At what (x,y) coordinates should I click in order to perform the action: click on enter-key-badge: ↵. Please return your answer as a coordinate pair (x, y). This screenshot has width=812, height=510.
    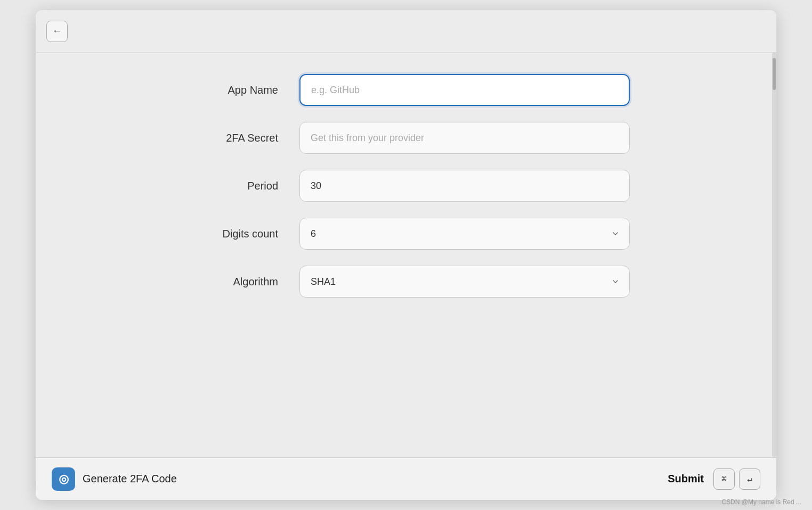
    Looking at the image, I should click on (750, 479).